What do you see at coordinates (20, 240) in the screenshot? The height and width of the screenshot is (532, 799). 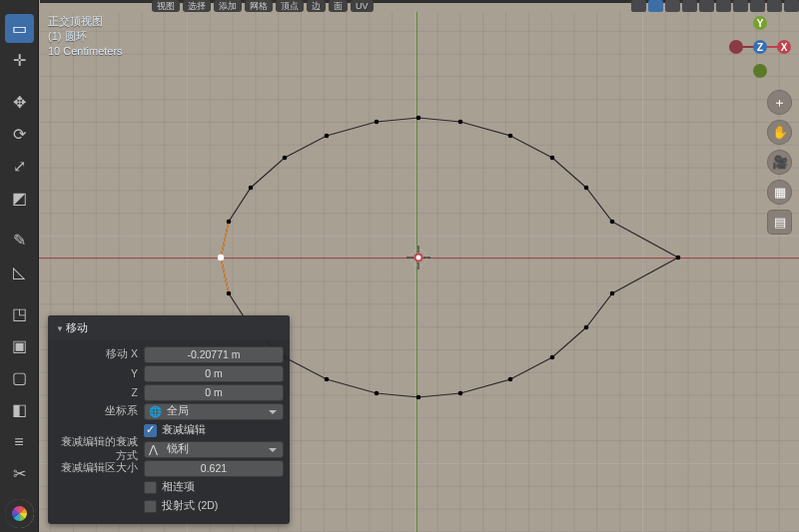 I see `tool-annotate: ✎` at bounding box center [20, 240].